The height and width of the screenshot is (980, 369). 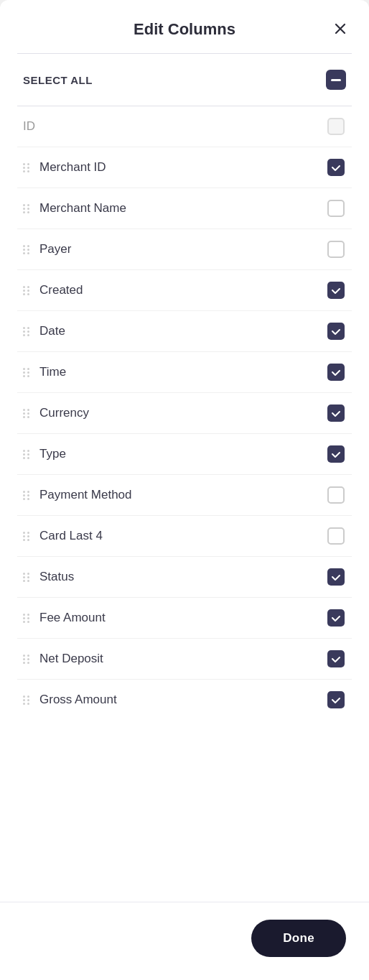 What do you see at coordinates (26, 700) in the screenshot?
I see `drag-handle-gross-amount` at bounding box center [26, 700].